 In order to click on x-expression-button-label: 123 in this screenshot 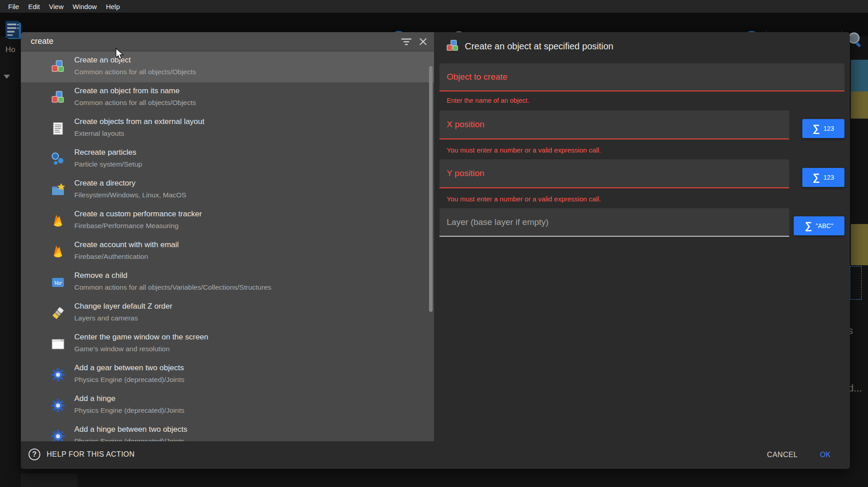, I will do `click(829, 129)`.